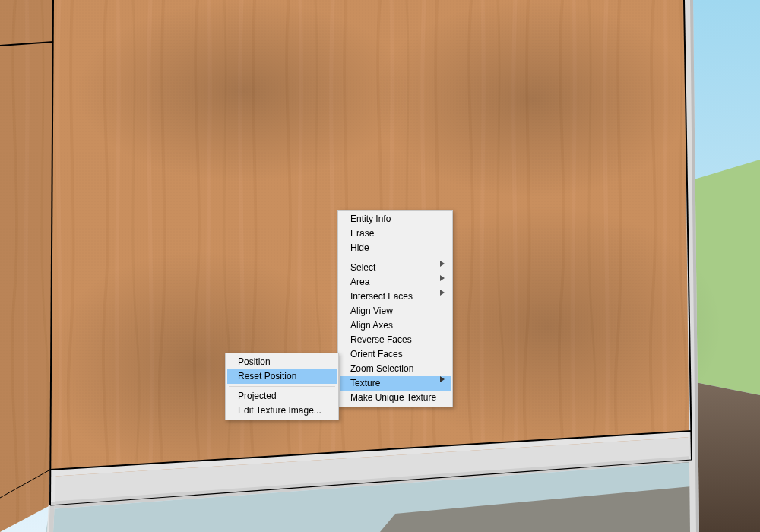 The image size is (760, 532). I want to click on menu-item-label: Orient Faces, so click(377, 354).